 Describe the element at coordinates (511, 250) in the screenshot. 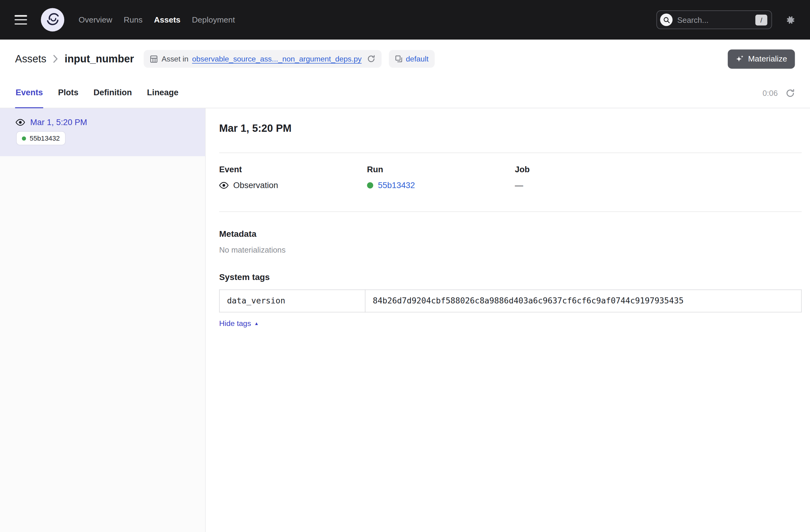

I see `metadata-empty-text: No materializations` at that location.